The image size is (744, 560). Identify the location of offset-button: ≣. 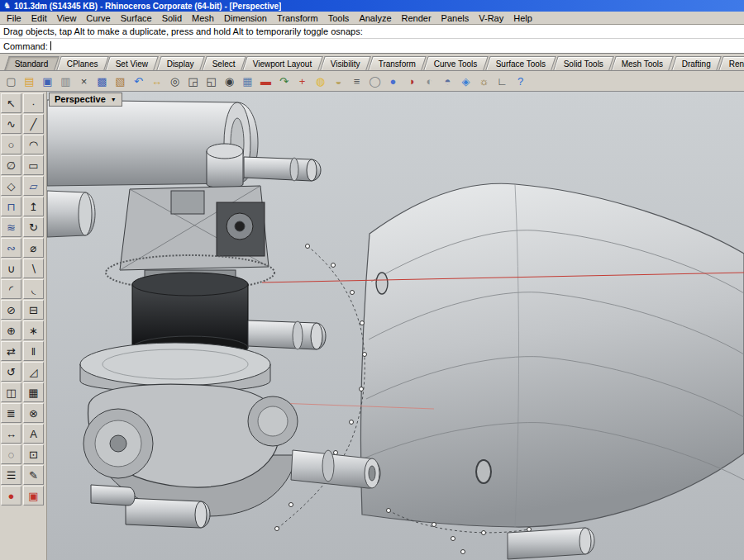
(12, 413).